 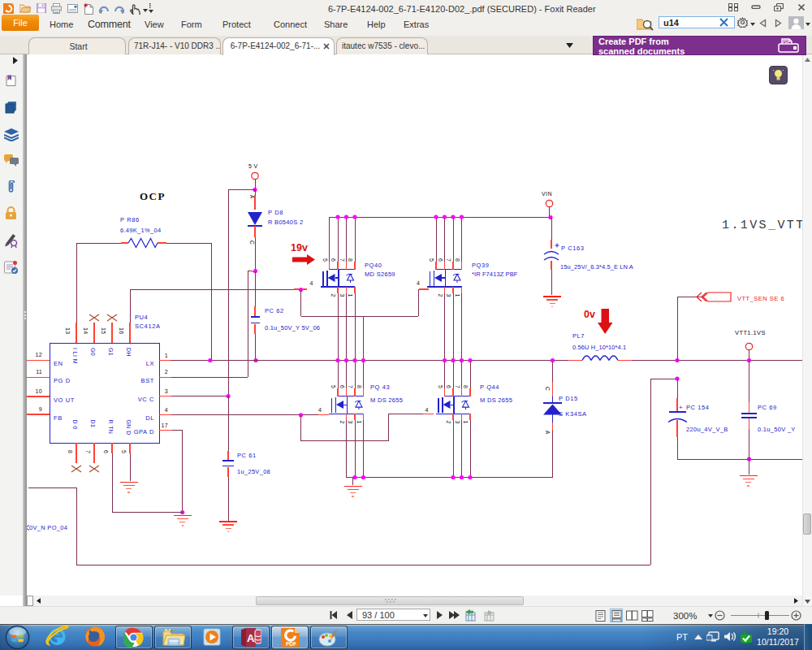 What do you see at coordinates (597, 266) in the screenshot?
I see `svg-text: 15u_25V/_6.3*4.5_E LN A` at bounding box center [597, 266].